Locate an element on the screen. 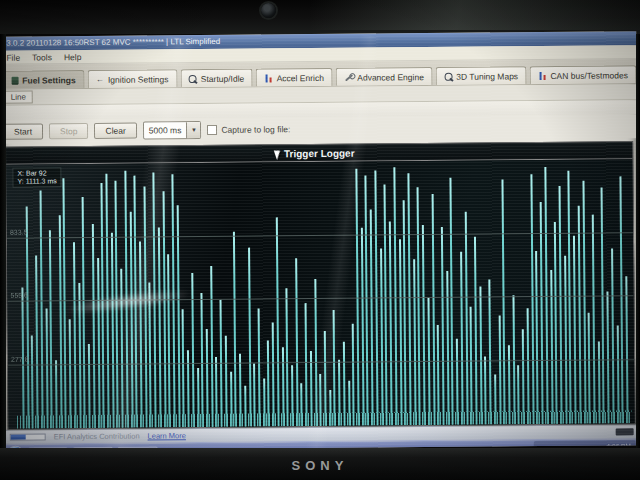  learn-more-link: Learn More is located at coordinates (167, 436).